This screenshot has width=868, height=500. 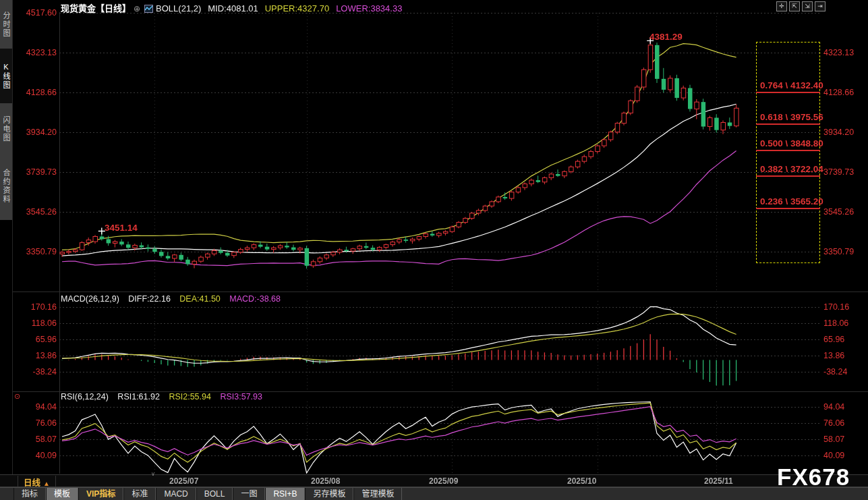 What do you see at coordinates (6, 76) in the screenshot?
I see `sidebar-item-kline-chart: K线图` at bounding box center [6, 76].